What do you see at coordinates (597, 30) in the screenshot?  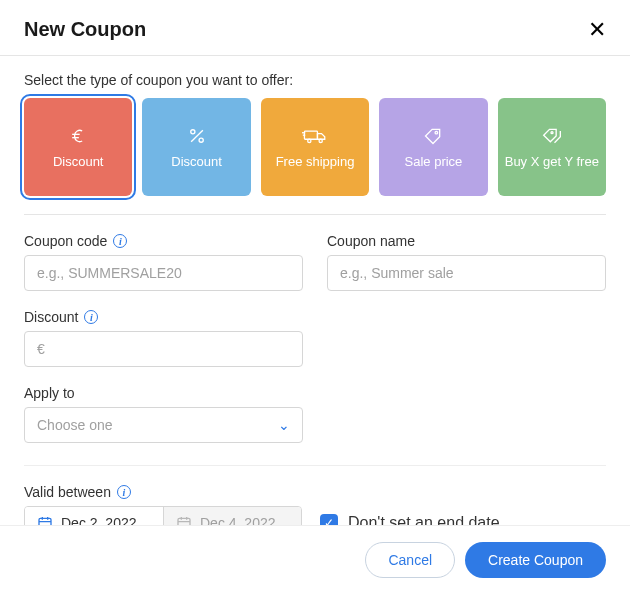 I see `close-icon: ✕` at bounding box center [597, 30].